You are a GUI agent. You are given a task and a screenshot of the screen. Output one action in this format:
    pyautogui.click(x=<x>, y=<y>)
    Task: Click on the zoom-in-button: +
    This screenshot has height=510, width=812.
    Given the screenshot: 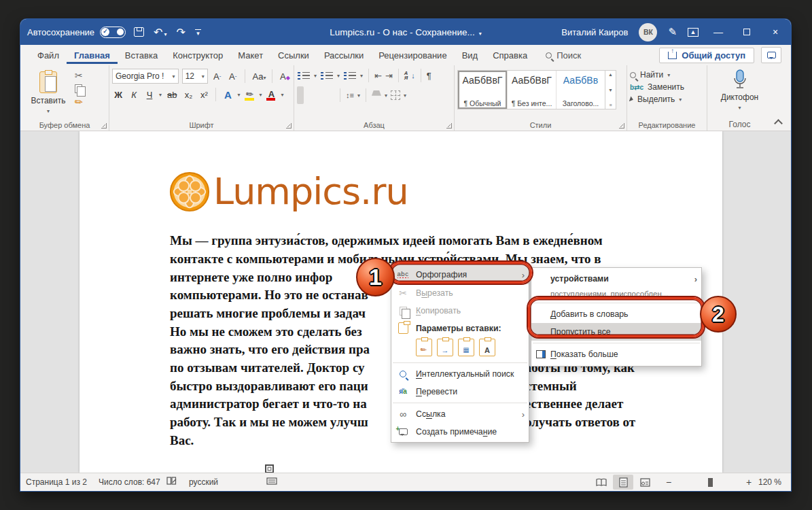 What is the action you would take?
    pyautogui.click(x=749, y=482)
    